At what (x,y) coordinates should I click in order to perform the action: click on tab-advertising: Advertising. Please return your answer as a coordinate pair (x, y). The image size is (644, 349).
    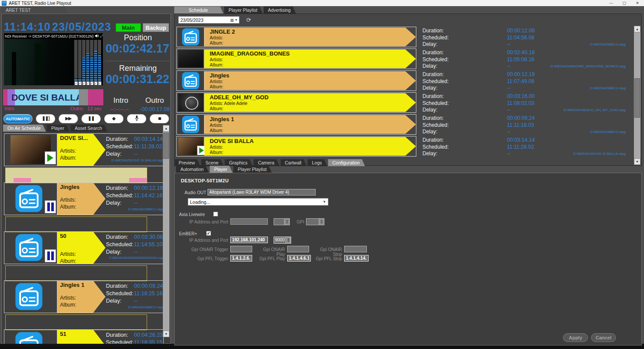
    Looking at the image, I should click on (280, 10).